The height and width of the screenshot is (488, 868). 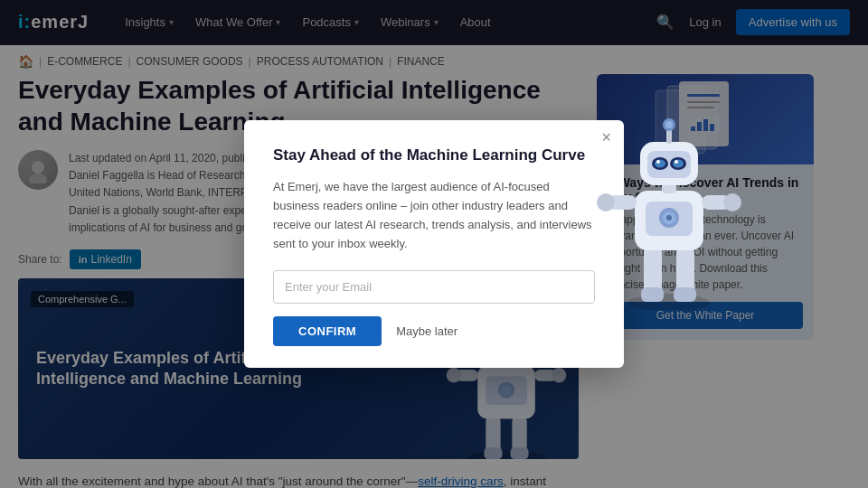 I want to click on modal-title: Stay Ahead of the Machine Learning Curve, so click(x=434, y=155).